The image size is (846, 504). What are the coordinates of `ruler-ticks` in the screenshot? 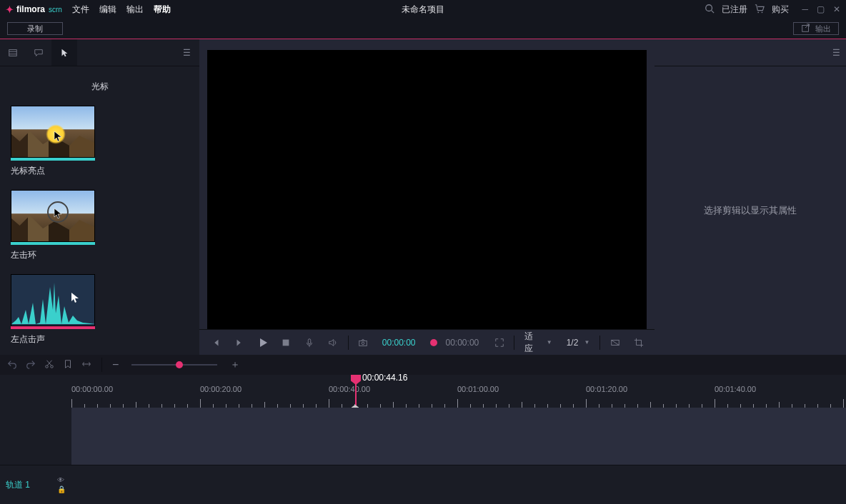 It's located at (459, 403).